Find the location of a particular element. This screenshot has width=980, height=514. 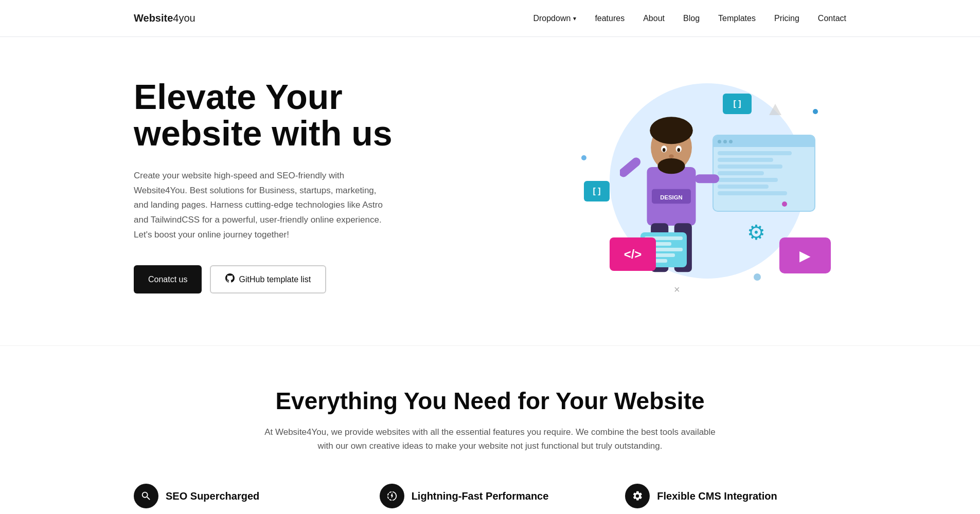

illustration-browser is located at coordinates (764, 173).